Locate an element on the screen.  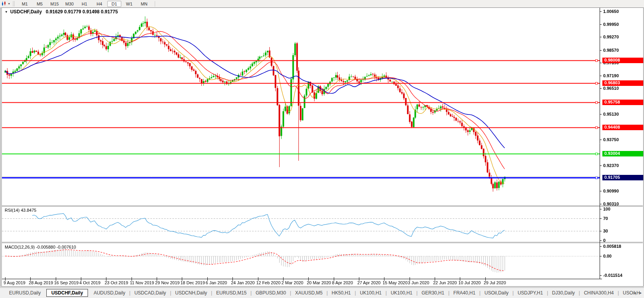
date-tick-label: 12 Feb 2020 is located at coordinates (269, 283).